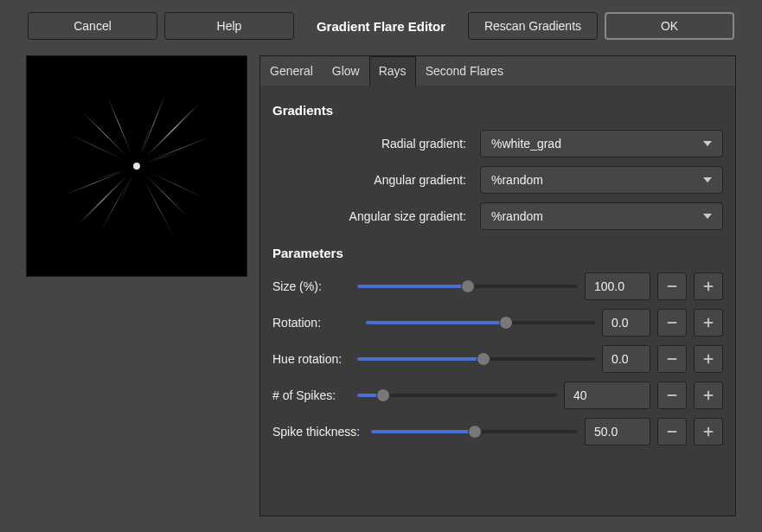 The image size is (762, 532). What do you see at coordinates (672, 432) in the screenshot?
I see `thickness-decrement-button` at bounding box center [672, 432].